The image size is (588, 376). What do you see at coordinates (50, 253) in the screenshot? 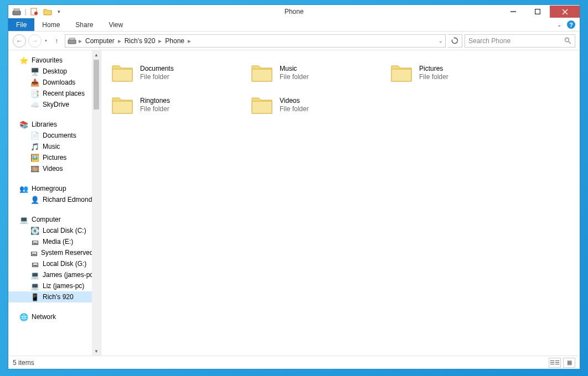
I see `nav-item-computer-2: 🖴System Reserved` at bounding box center [50, 253].